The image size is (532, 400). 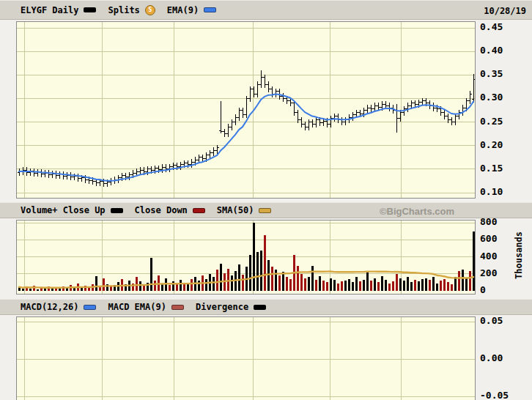 I want to click on macd-legend-bar: MACD(12,26) MACD EMA(9) Divergence, so click(x=266, y=307).